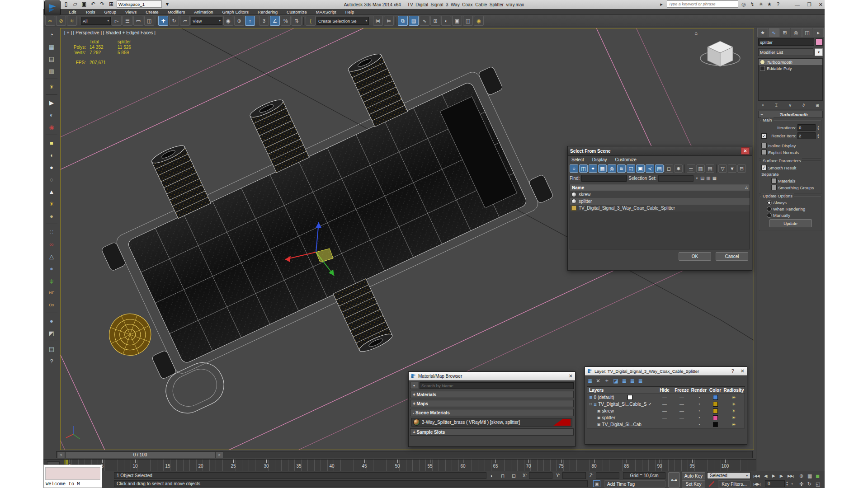 This screenshot has width=868, height=488. What do you see at coordinates (228, 21) in the screenshot?
I see `use-pivot-center-icon: ◉` at bounding box center [228, 21].